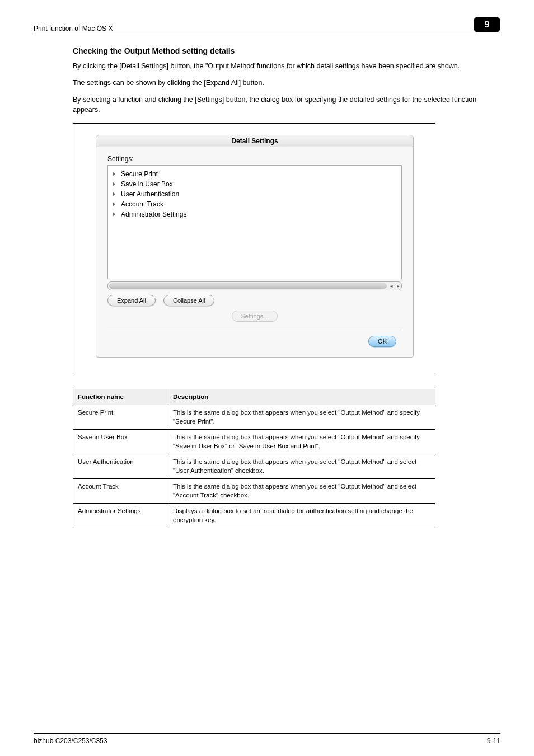 This screenshot has width=534, height=756. What do you see at coordinates (254, 516) in the screenshot?
I see `table-row: Administrator Settings Displays a dialog…` at bounding box center [254, 516].